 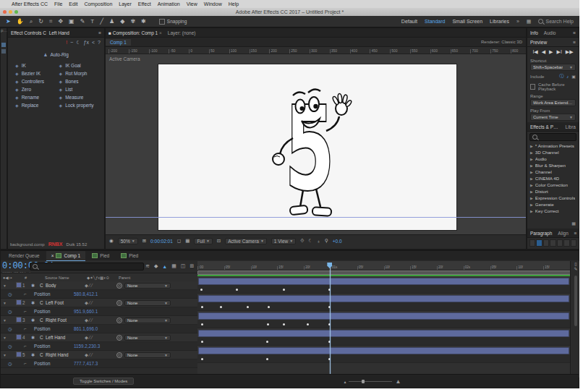 What do you see at coordinates (101, 302) in the screenshot?
I see `layer-switches: ◆ ⁄ ⁄` at bounding box center [101, 302].